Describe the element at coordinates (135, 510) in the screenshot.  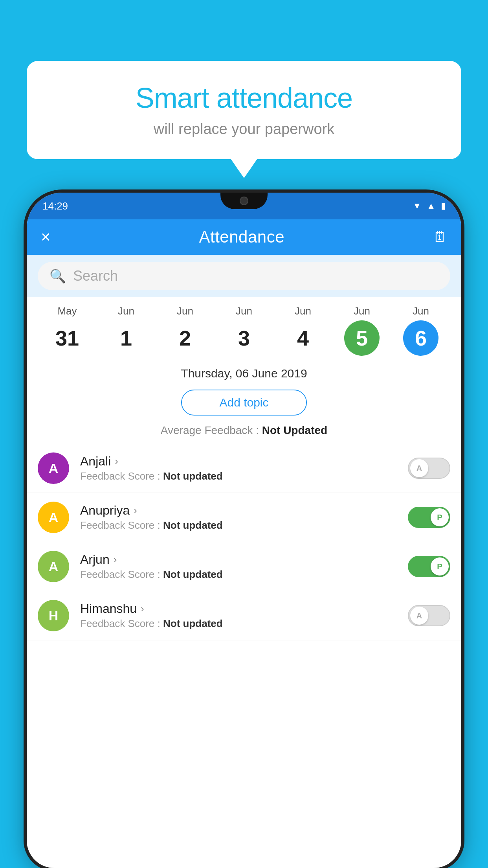
I see `chevron-icon-1: ›` at that location.